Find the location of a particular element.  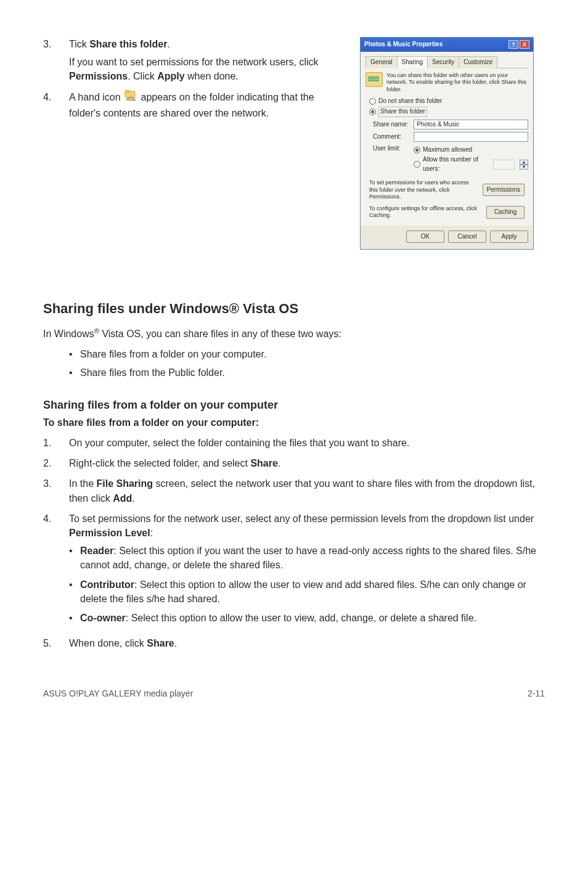

step3-bold: Share this folder is located at coordinates (128, 44).